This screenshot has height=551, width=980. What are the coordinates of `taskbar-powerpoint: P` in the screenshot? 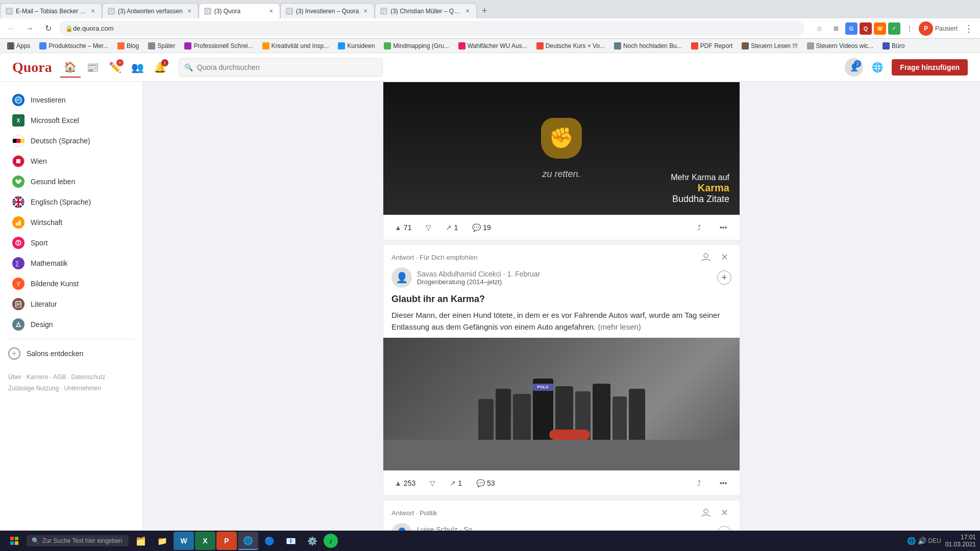 It's located at (227, 541).